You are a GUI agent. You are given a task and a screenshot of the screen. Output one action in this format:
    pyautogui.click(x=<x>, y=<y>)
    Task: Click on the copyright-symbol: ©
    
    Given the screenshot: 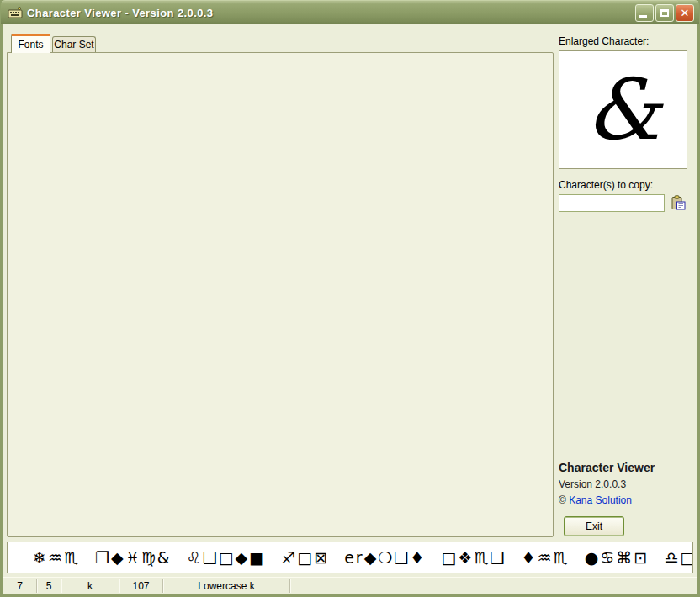 What is the action you would take?
    pyautogui.click(x=564, y=500)
    